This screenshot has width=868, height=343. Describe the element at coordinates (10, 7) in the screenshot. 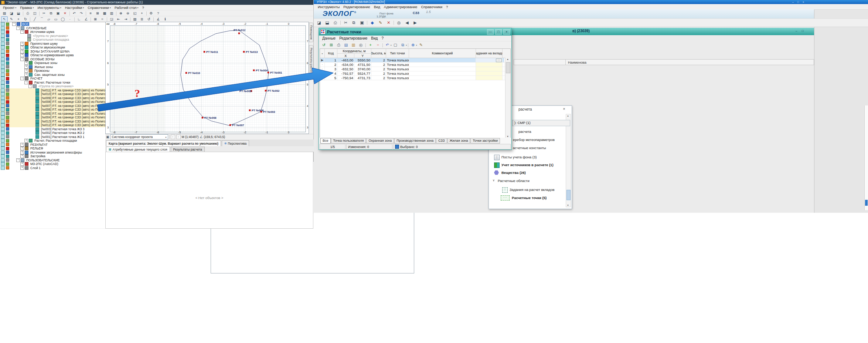

I see `noise-menu-item-0: Проект▾` at that location.